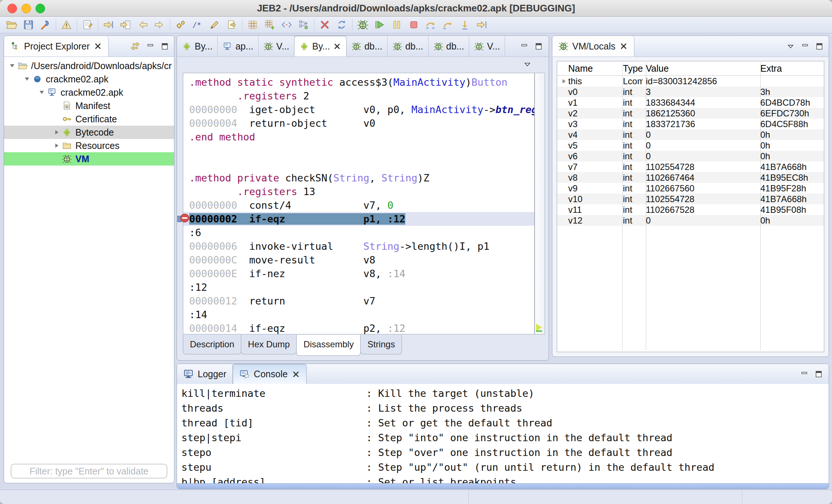 The height and width of the screenshot is (504, 832). I want to click on tab-strings: Strings, so click(381, 344).